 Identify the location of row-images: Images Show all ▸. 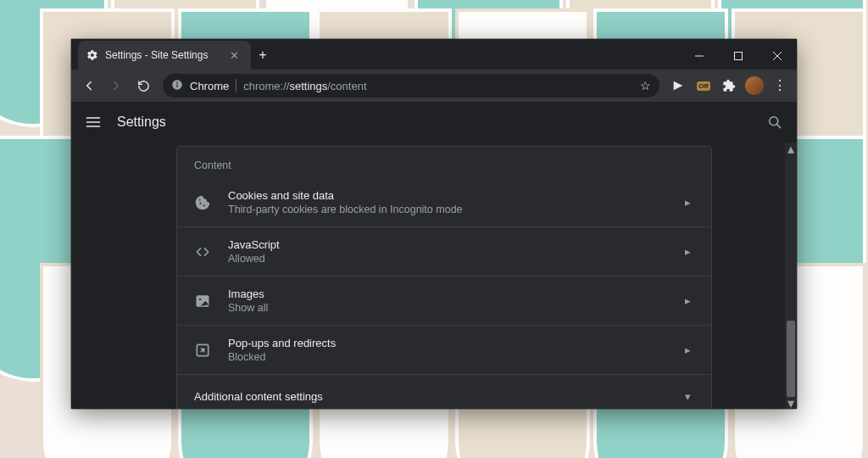
(444, 300).